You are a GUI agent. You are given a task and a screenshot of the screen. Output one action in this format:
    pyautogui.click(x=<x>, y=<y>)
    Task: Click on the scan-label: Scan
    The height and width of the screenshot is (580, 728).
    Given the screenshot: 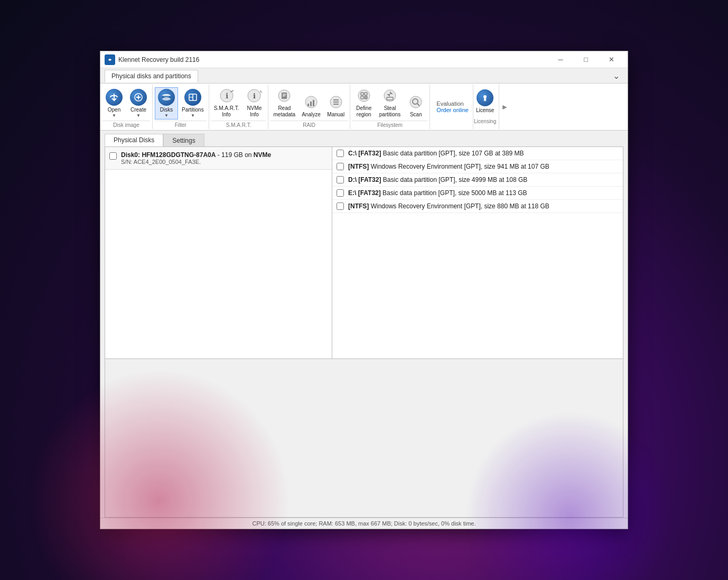 What is the action you would take?
    pyautogui.click(x=416, y=115)
    